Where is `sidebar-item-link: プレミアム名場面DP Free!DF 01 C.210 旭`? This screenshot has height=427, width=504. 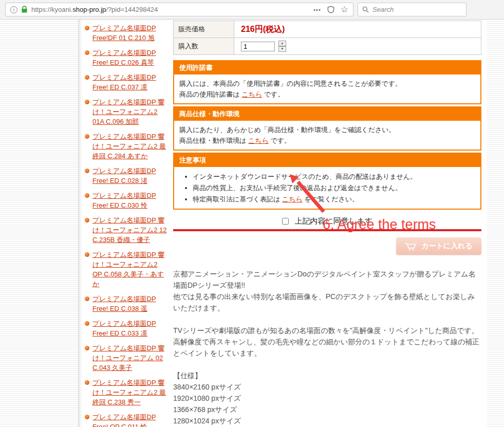 sidebar-item-link: プレミアム名場面DP Free!DF 01 C.210 旭 is located at coordinates (130, 33).